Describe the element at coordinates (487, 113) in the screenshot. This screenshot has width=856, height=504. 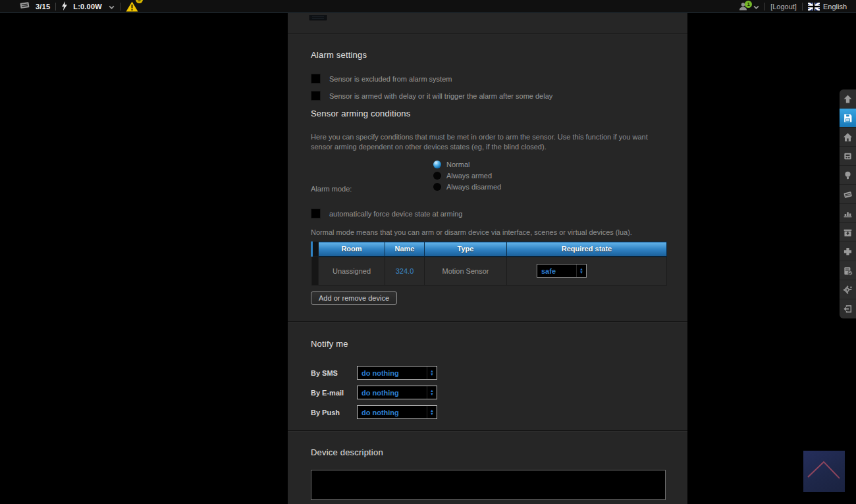
I see `arming-conditions-title: Sensor arming conditions` at that location.